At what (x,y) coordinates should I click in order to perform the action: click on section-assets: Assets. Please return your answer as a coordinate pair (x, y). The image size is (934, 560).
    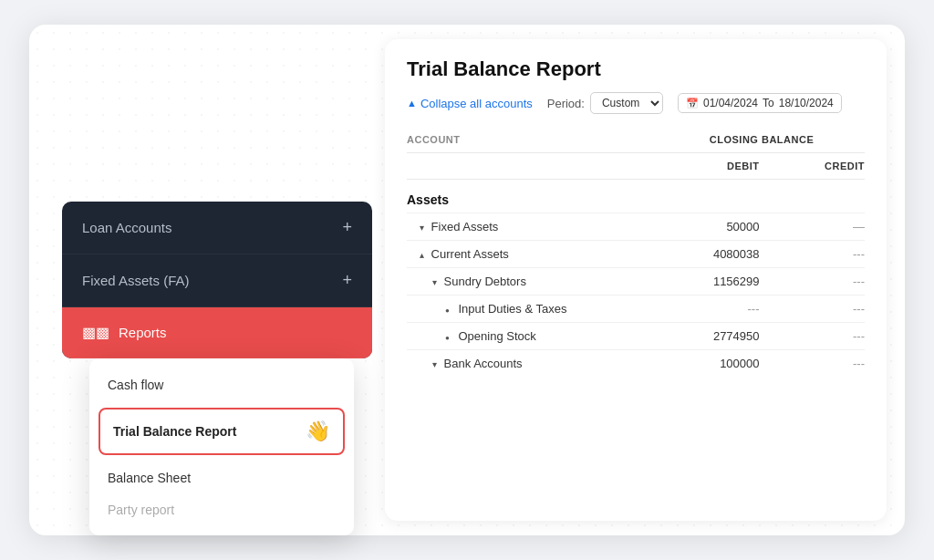
    Looking at the image, I should click on (636, 197).